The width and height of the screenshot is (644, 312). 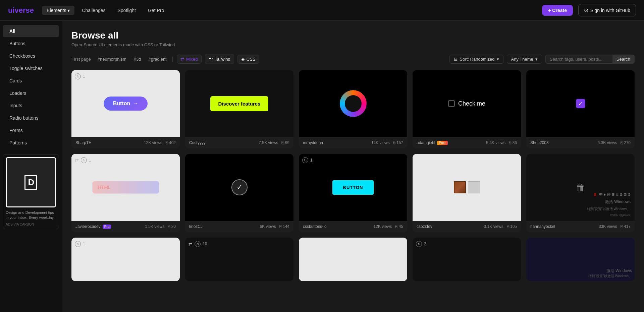 What do you see at coordinates (125, 259) in the screenshot?
I see `bottom-card-1: ↻ 1` at bounding box center [125, 259].